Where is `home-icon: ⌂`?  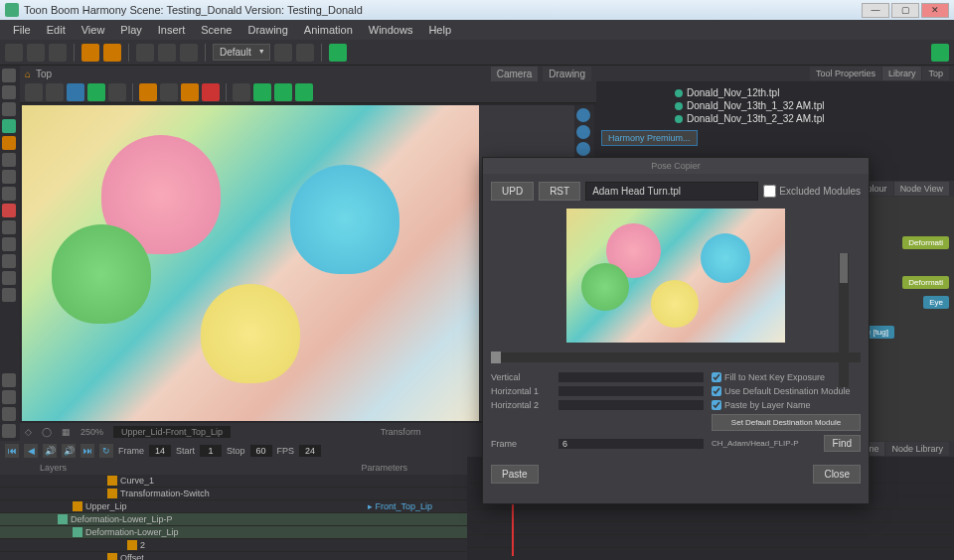 home-icon: ⌂ is located at coordinates (28, 73).